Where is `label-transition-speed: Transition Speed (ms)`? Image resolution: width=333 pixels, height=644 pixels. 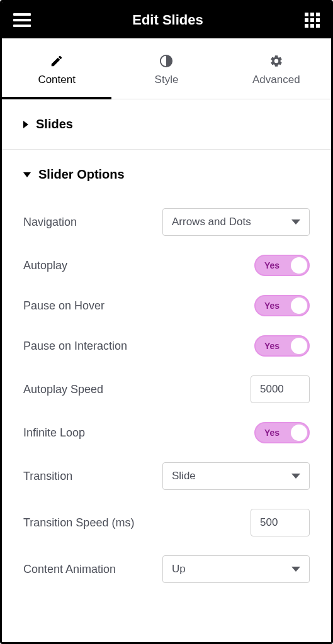
label-transition-speed: Transition Speed (ms) is located at coordinates (79, 523).